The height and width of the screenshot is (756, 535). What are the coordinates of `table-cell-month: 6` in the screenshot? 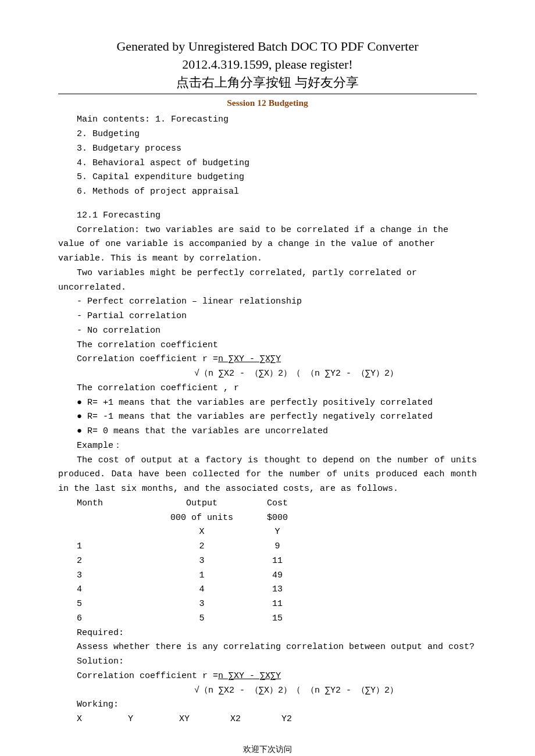 It's located at (117, 619).